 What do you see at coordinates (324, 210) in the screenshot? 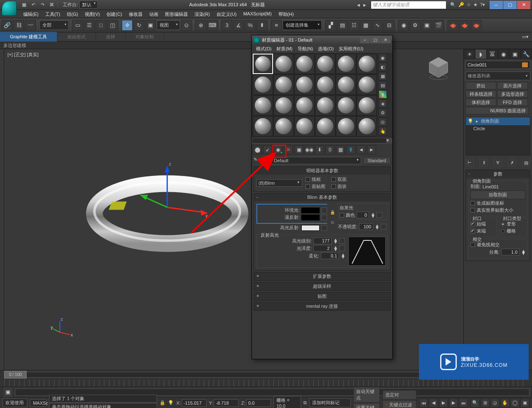
I see `ambient-map-btn` at bounding box center [324, 210].